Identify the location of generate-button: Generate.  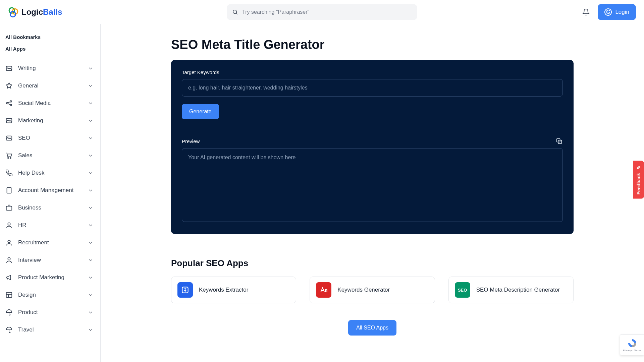
(201, 112).